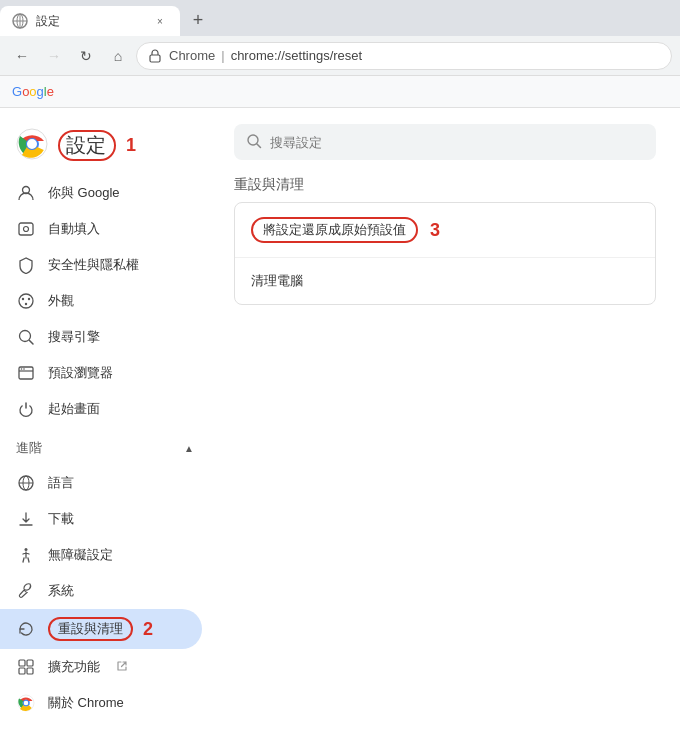 The width and height of the screenshot is (680, 747). I want to click on tab-title: 設定, so click(90, 22).